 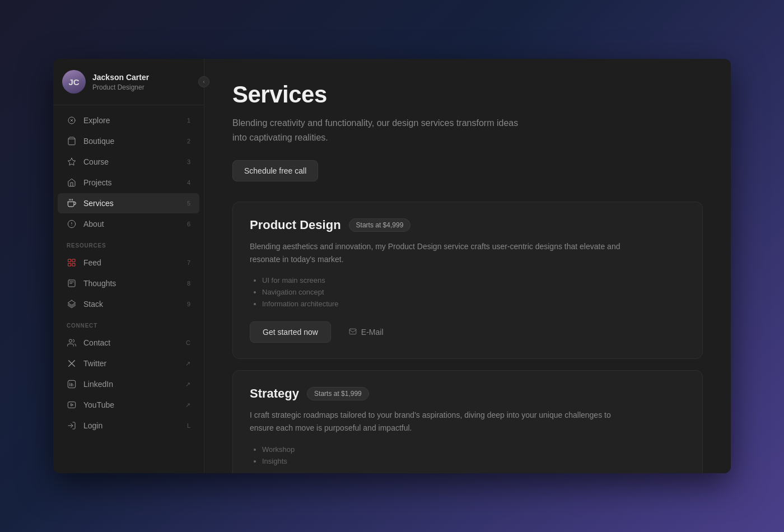 What do you see at coordinates (474, 304) in the screenshot?
I see `feature-item: Information architecture` at bounding box center [474, 304].